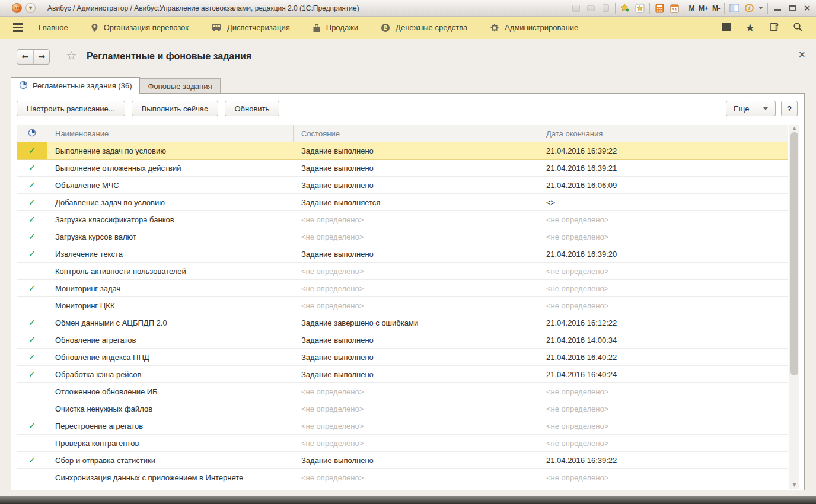  What do you see at coordinates (402, 426) in the screenshot?
I see `table-row: ✓ Перестроение агрегатов <не определено>…` at bounding box center [402, 426].